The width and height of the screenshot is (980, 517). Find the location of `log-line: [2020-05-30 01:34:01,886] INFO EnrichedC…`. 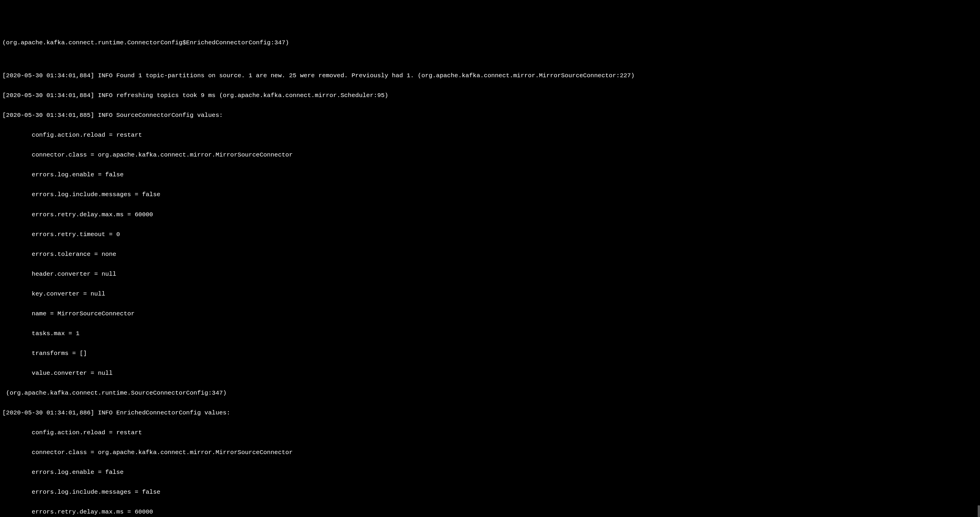

log-line: [2020-05-30 01:34:01,886] INFO EnrichedC… is located at coordinates (490, 413).